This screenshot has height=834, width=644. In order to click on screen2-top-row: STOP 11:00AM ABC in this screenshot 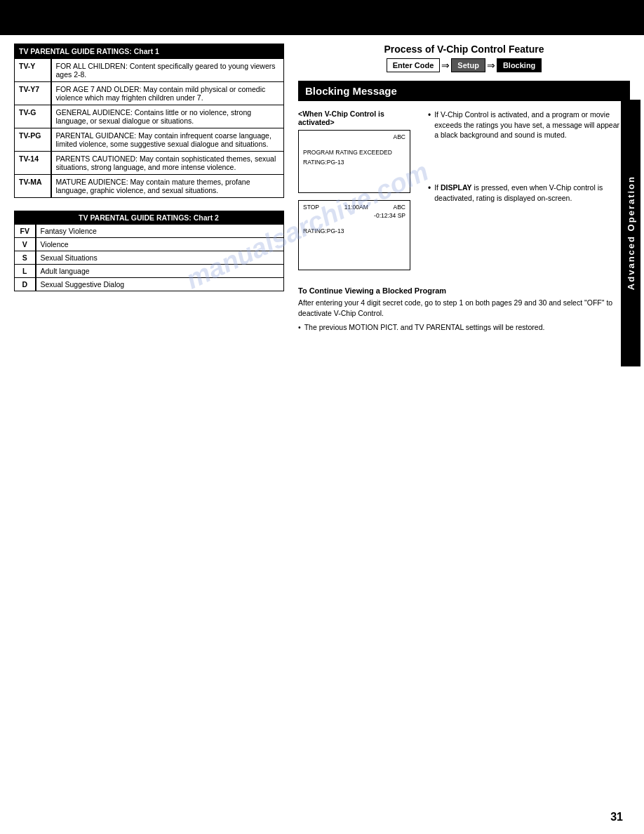, I will do `click(354, 207)`.